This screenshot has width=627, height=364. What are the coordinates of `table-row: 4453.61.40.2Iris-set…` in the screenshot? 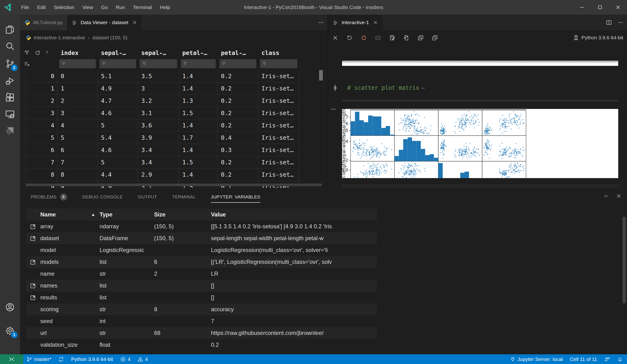 It's located at (162, 126).